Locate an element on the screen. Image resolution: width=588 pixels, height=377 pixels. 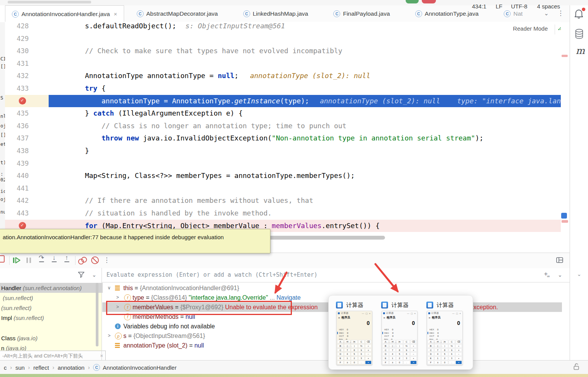
maven-icon: m is located at coordinates (580, 51).